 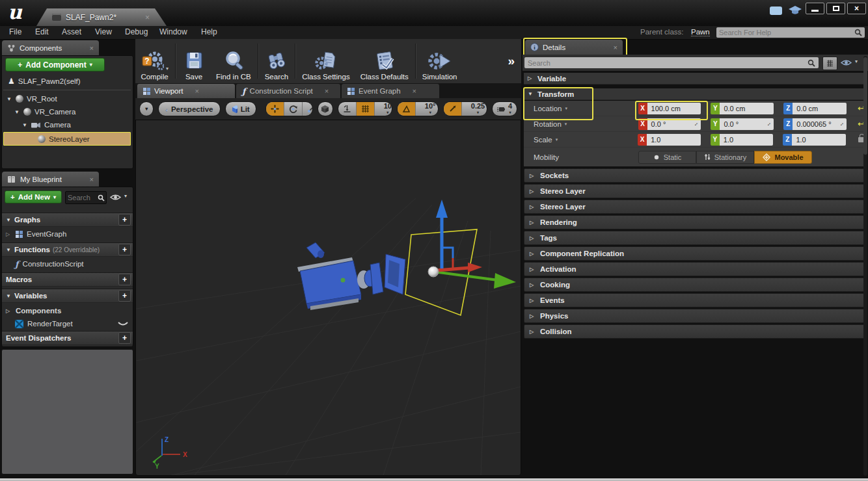 I want to click on graphs-header: ▼ Graphs +, so click(x=68, y=220).